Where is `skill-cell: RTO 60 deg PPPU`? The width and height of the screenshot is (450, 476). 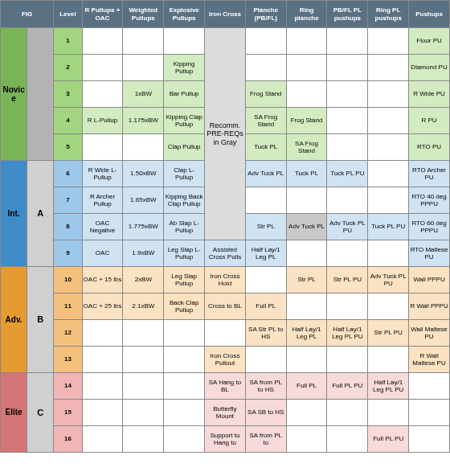
skill-cell: RTO 60 deg PPPU is located at coordinates (429, 227).